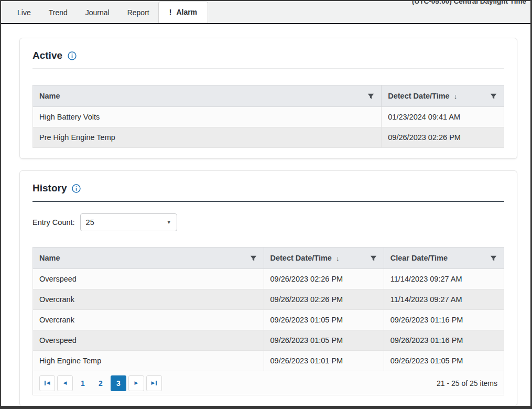 Image resolution: width=532 pixels, height=409 pixels. I want to click on cell-name: High Engine Temp, so click(149, 361).